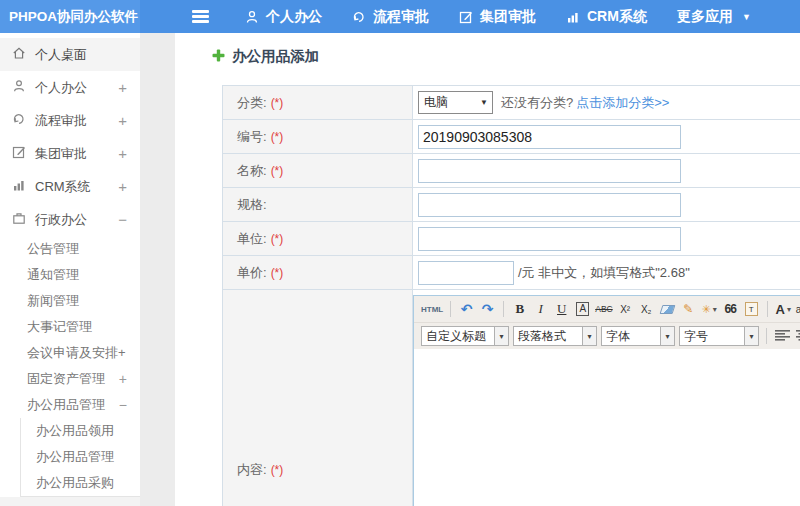  Describe the element at coordinates (456, 102) in the screenshot. I see `category-select: 电脑 ▼` at that location.